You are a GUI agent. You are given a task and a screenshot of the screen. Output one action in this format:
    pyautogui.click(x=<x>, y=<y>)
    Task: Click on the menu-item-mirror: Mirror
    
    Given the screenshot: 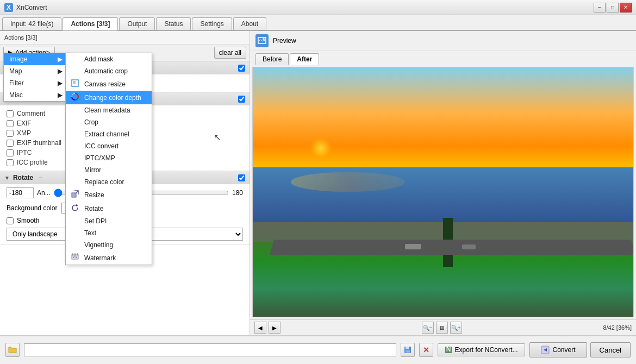 What is the action you would take?
    pyautogui.click(x=109, y=170)
    